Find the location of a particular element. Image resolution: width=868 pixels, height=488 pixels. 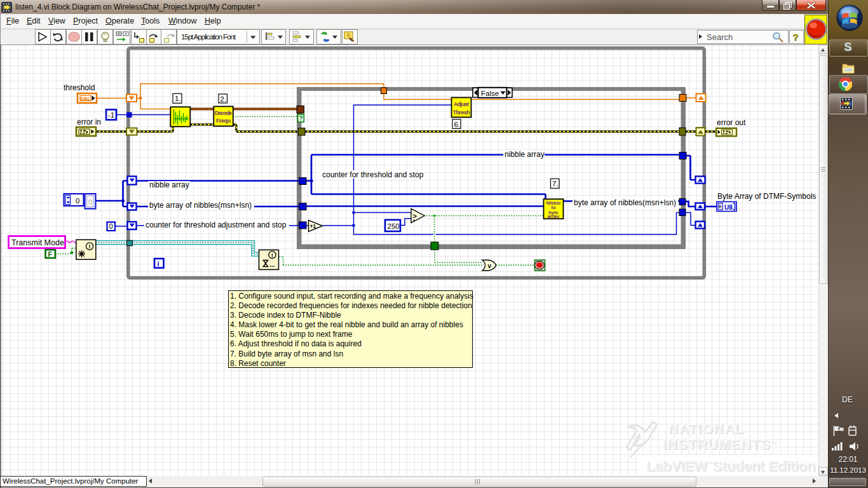

svg-text: Adjust is located at coordinates (461, 104).